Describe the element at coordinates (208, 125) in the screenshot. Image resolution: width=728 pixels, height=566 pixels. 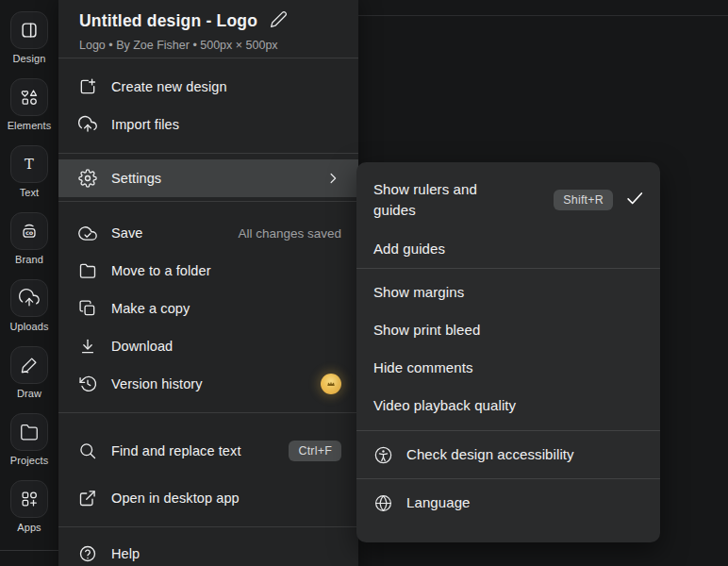
I see `menu-item-import-files: Import files` at that location.